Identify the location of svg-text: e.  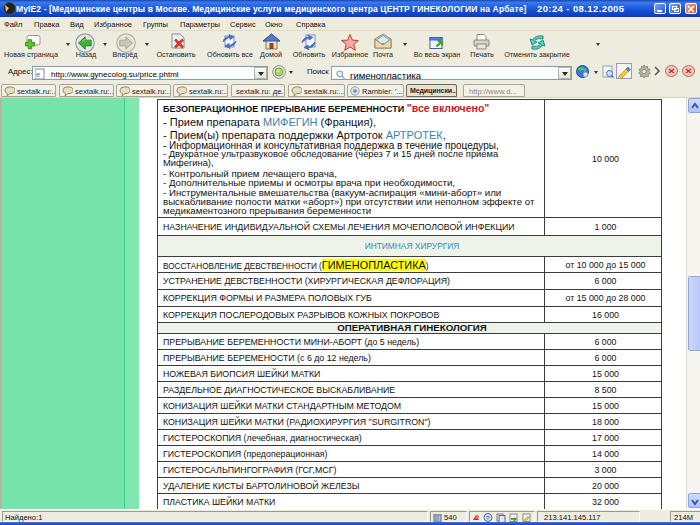
(38, 74).